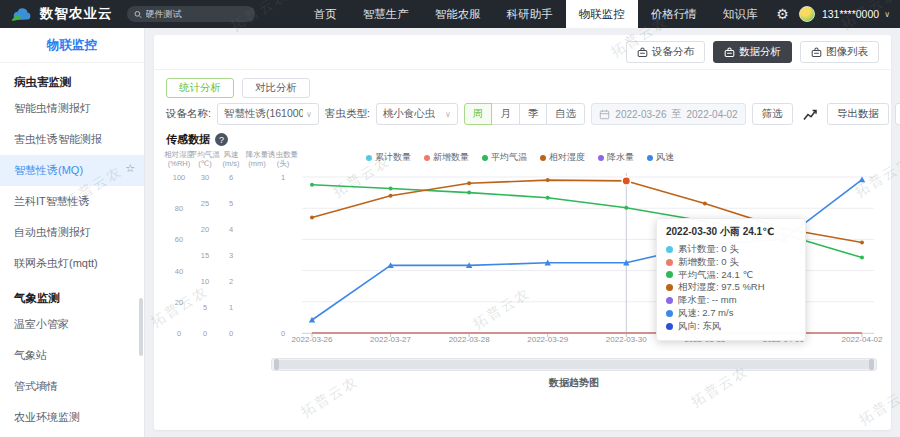  I want to click on device-select: 智慧性诱(16100013 ∨, so click(268, 114).